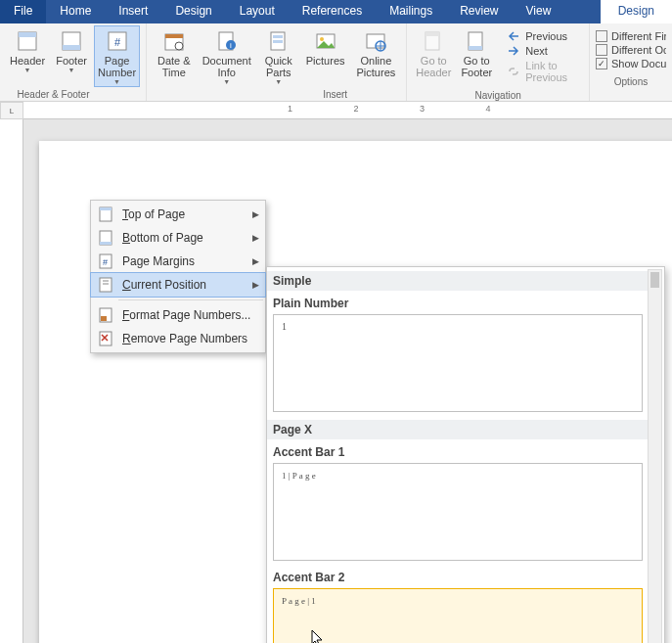 This screenshot has height=643, width=672. I want to click on page-number-button: # Page Number ▼, so click(117, 57).